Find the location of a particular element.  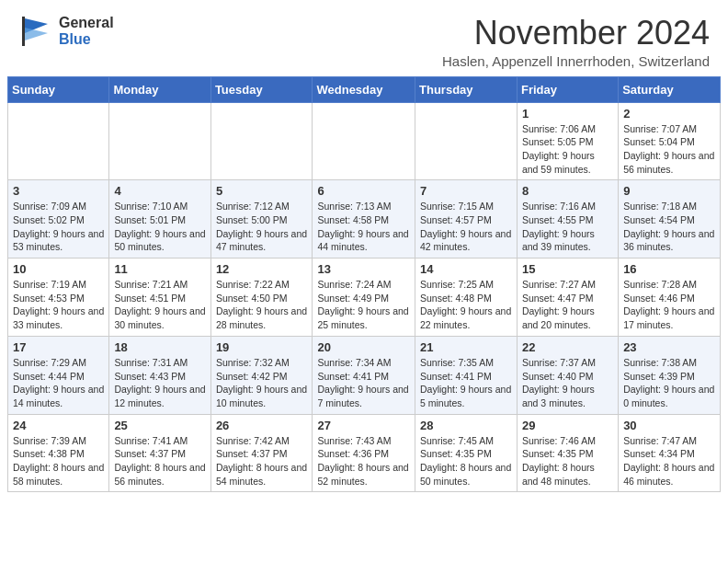

week-row-5: 24Sunrise: 7:39 AM Sunset: 4:38 PM Dayli… is located at coordinates (364, 453).